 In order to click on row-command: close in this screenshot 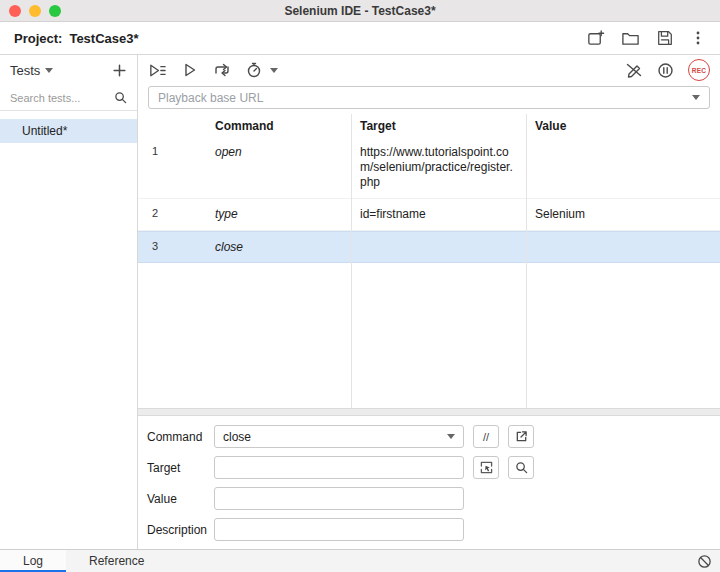, I will do `click(278, 247)`.